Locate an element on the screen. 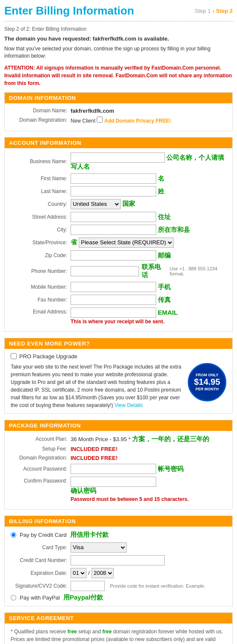 The height and width of the screenshot is (644, 237). pro-checkbox-row: PRO Package Upgrade is located at coordinates (118, 356).